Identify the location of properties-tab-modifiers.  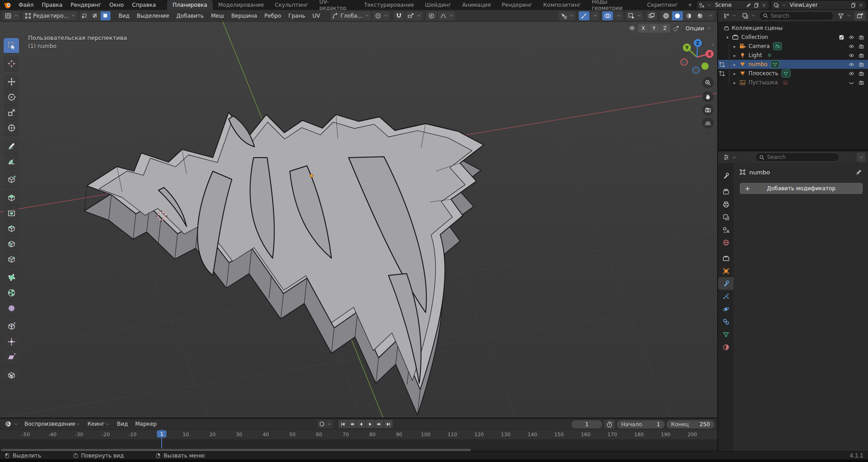
(726, 284).